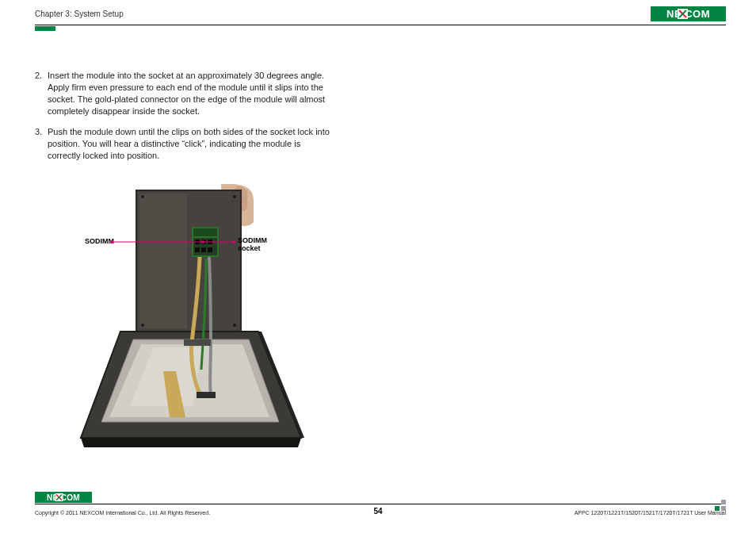 The width and height of the screenshot is (756, 533). Describe the element at coordinates (380, 25) in the screenshot. I see `header-rule` at that location.